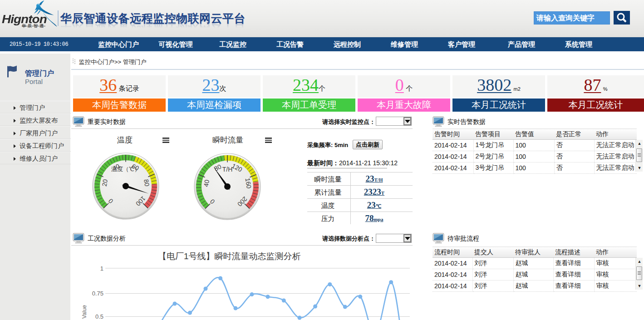 The height and width of the screenshot is (320, 644). What do you see at coordinates (147, 183) in the screenshot?
I see `svg-text: 80` at bounding box center [147, 183].